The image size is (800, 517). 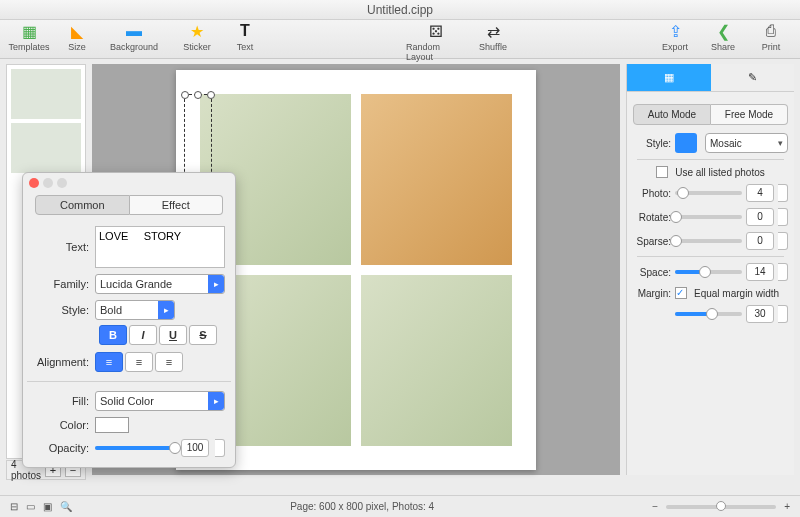 I want to click on align-left-button: ≡, so click(x=109, y=362).